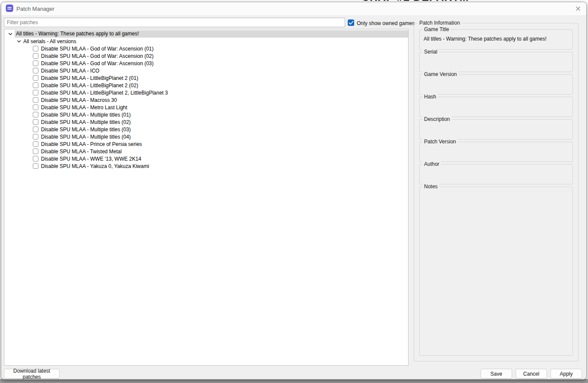  What do you see at coordinates (86, 122) in the screenshot?
I see `patch-label: Disable SPU MLAA - Multiple titles (02)` at bounding box center [86, 122].